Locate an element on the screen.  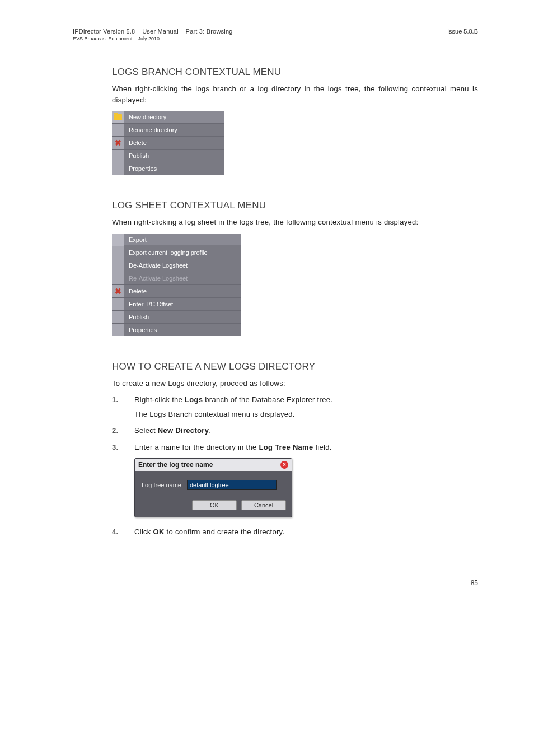
header-issue: Issue 5.8.B is located at coordinates (458, 31).